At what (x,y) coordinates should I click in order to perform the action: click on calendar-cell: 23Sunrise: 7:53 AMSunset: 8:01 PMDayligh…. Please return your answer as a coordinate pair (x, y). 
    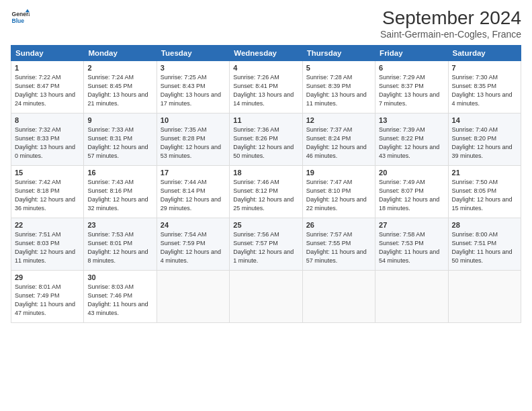
    Looking at the image, I should click on (120, 244).